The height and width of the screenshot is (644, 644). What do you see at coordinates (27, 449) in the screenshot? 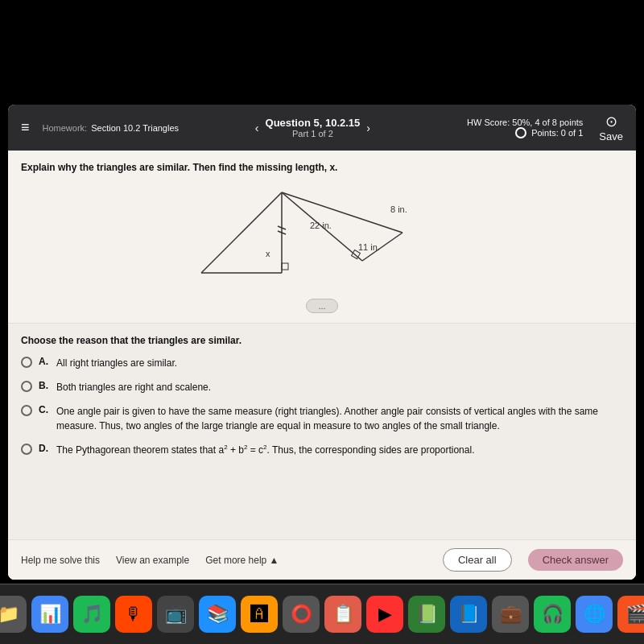
I see `radio-d` at bounding box center [27, 449].